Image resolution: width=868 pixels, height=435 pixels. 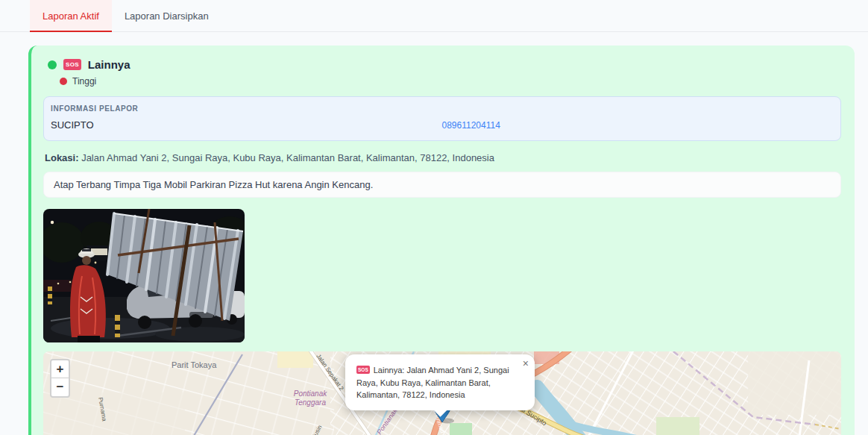 What do you see at coordinates (310, 394) in the screenshot?
I see `map-label-pontianak-tenggara-1: Pontianak` at bounding box center [310, 394].